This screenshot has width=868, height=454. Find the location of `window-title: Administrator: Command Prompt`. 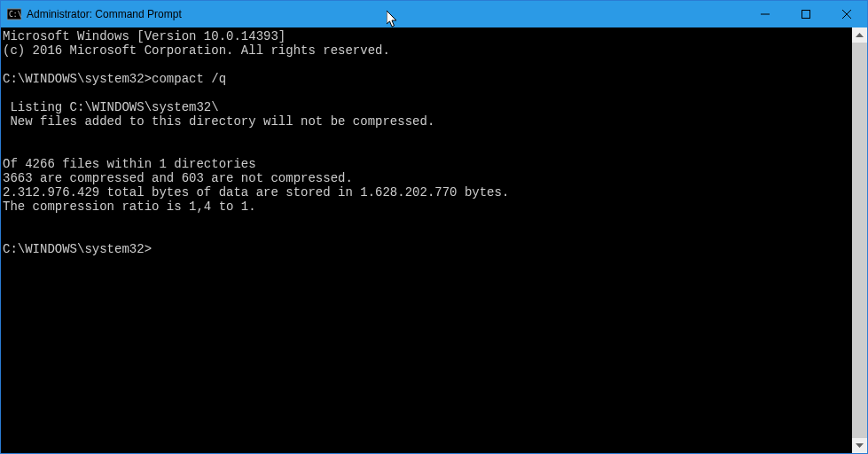

window-title: Administrator: Command Prompt is located at coordinates (105, 14).